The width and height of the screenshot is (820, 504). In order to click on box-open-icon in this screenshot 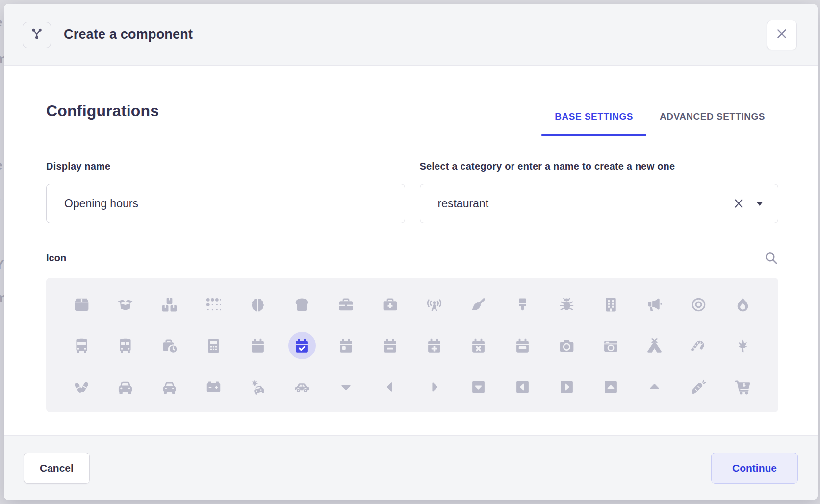, I will do `click(126, 304)`.